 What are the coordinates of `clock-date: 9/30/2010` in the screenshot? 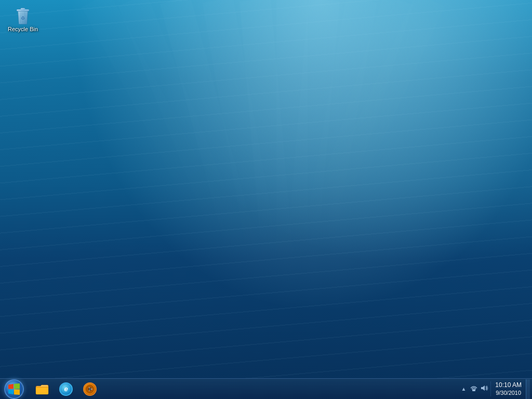 It's located at (508, 393).